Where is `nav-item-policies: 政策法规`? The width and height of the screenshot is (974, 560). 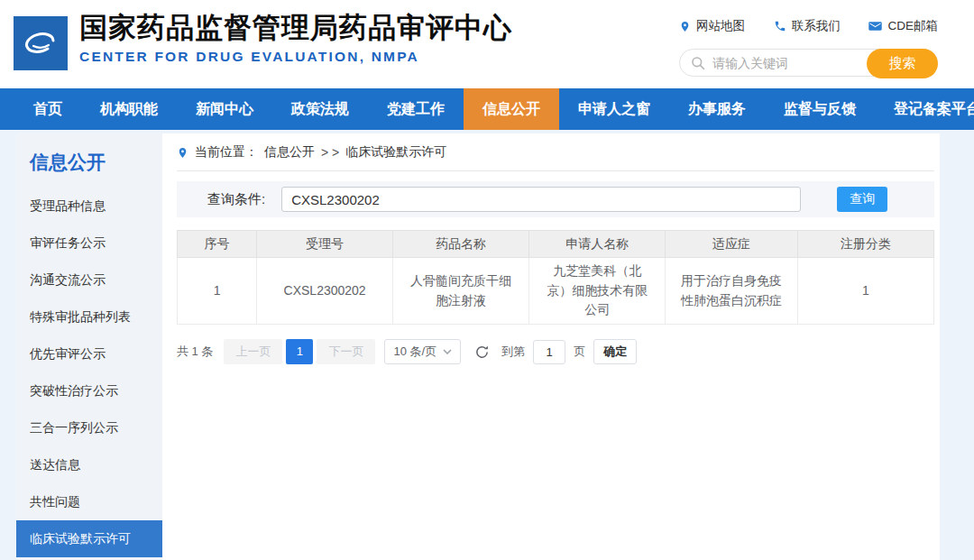 nav-item-policies: 政策法规 is located at coordinates (320, 109).